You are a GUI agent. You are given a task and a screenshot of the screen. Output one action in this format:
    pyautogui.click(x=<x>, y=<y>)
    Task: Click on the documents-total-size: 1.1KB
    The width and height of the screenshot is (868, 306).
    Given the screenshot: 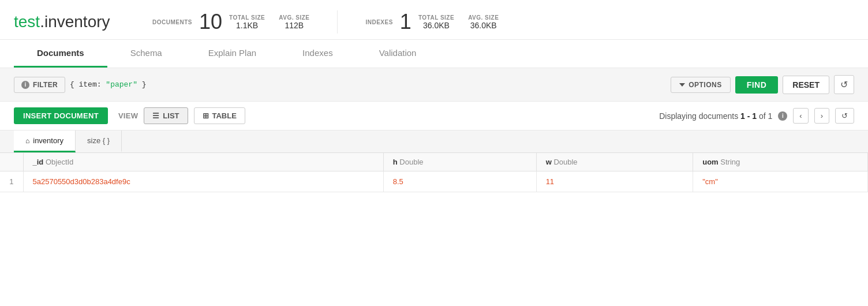 What is the action you would take?
    pyautogui.click(x=247, y=25)
    